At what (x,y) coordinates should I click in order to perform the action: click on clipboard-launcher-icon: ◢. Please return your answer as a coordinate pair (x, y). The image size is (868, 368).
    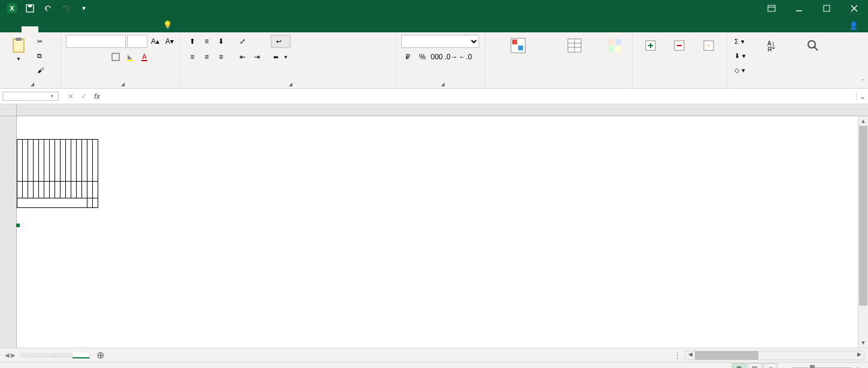
    Looking at the image, I should click on (32, 84).